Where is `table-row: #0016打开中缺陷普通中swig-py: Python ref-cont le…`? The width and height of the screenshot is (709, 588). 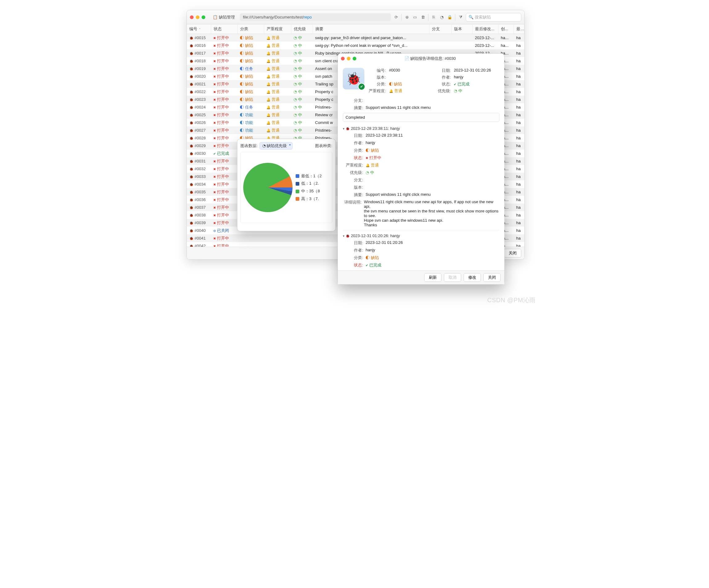 table-row: #0016打开中缺陷普通中swig-py: Python ref-cont le… is located at coordinates (356, 45).